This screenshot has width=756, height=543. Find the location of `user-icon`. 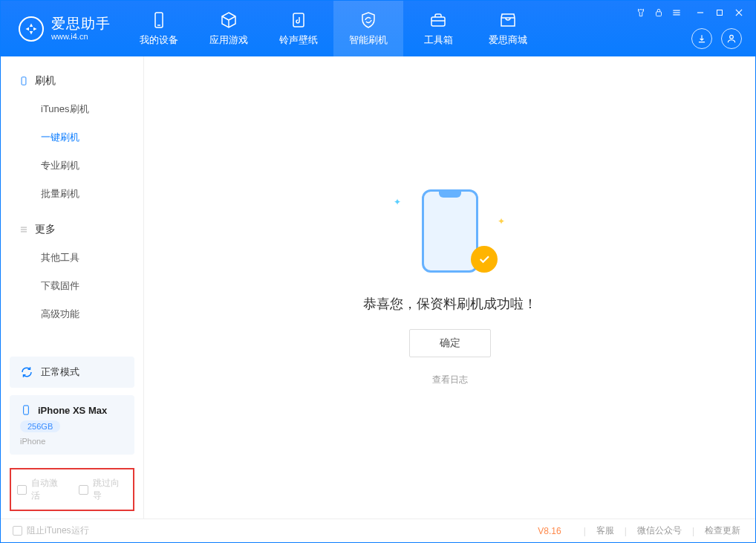

user-icon is located at coordinates (731, 39).